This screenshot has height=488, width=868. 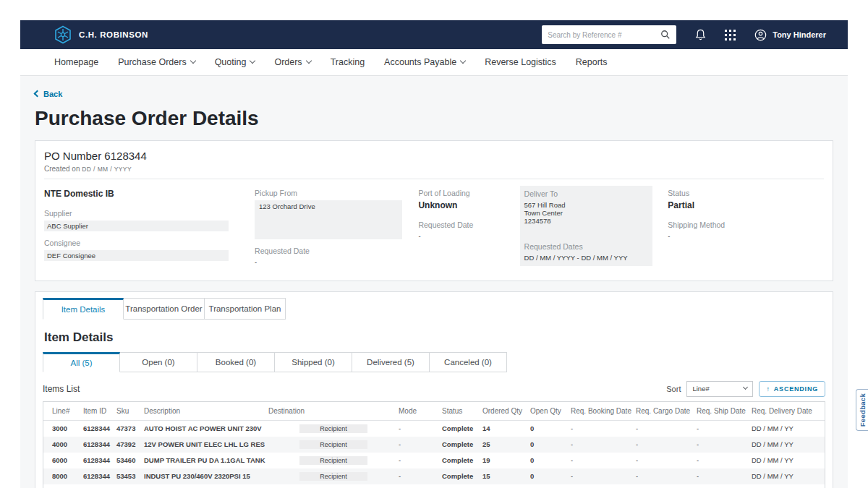 I want to click on po-number: PO Number 6128344, so click(x=434, y=156).